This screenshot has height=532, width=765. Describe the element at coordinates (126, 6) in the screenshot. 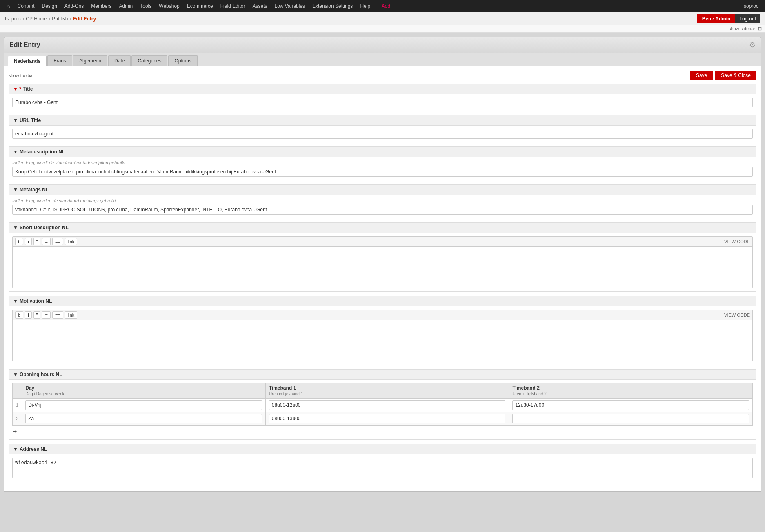

I see `nav-admin: Admin` at that location.